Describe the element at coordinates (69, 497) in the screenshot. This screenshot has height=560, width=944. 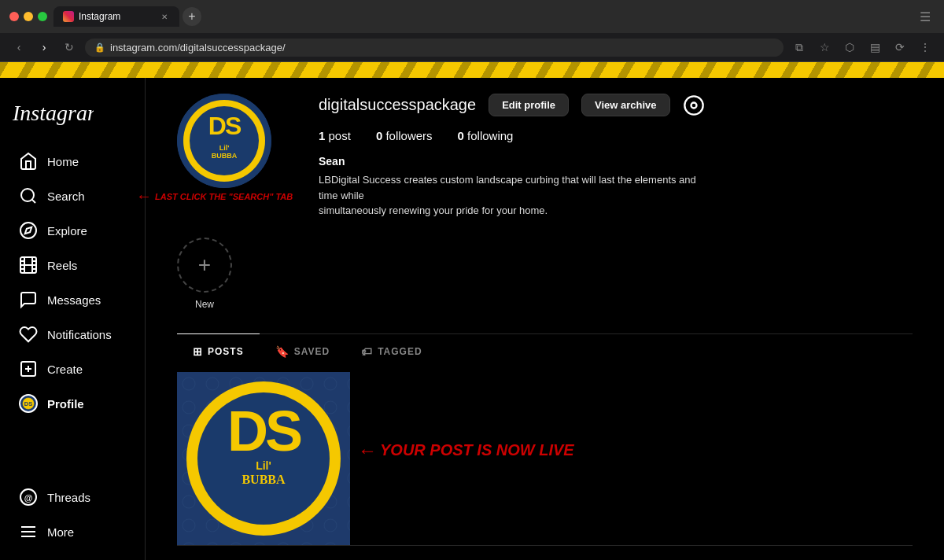
I see `threads-label: Threads` at that location.